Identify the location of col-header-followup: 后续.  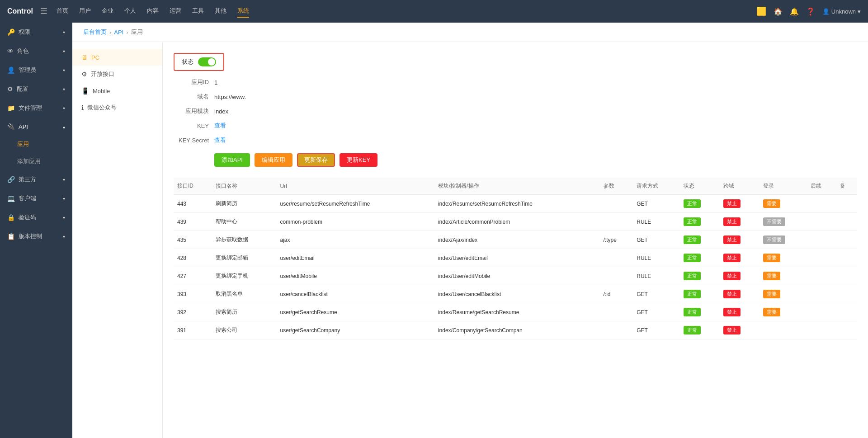
(822, 186).